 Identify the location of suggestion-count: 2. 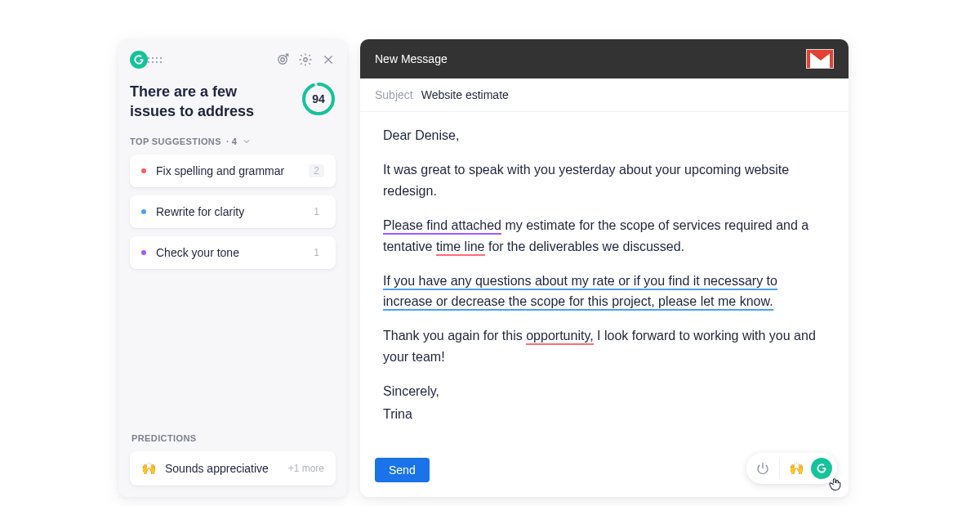
(317, 171).